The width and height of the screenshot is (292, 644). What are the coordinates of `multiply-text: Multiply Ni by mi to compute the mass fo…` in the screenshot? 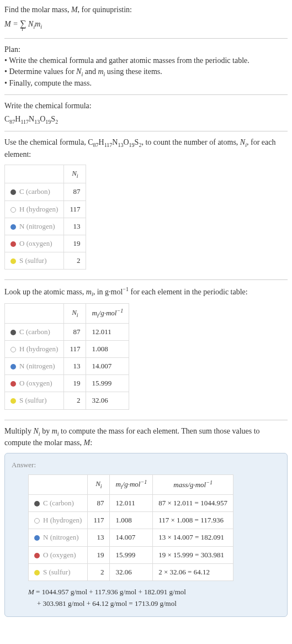 It's located at (146, 437).